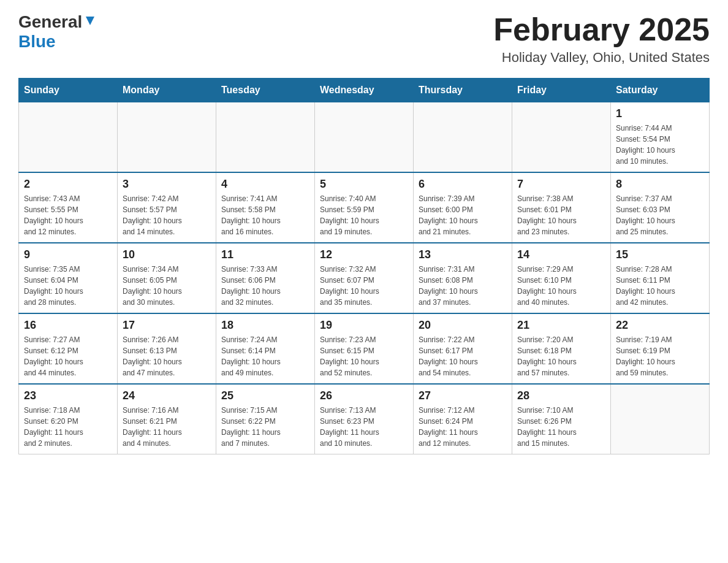 The width and height of the screenshot is (728, 563). Describe the element at coordinates (364, 278) in the screenshot. I see `calendar-week-row: 9Sunrise: 7:35 AMSunset: 6:04 PMDaylight…` at that location.